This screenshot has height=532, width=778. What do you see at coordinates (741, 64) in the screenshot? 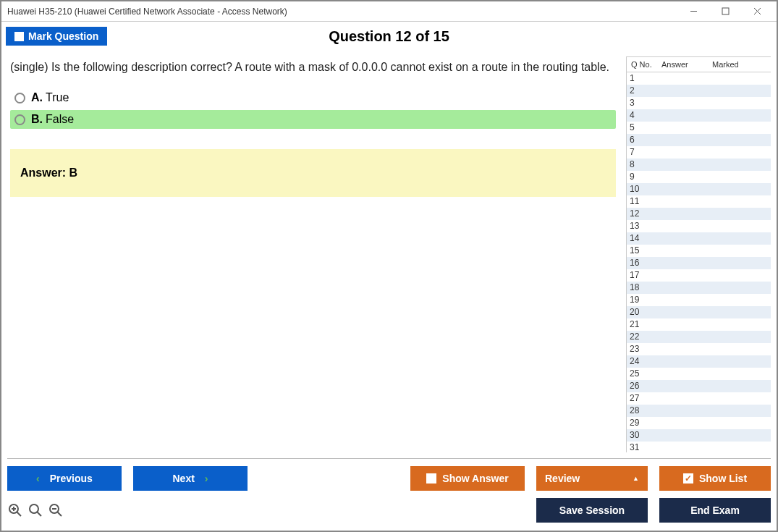
I see `col-header-marked: Marked` at bounding box center [741, 64].